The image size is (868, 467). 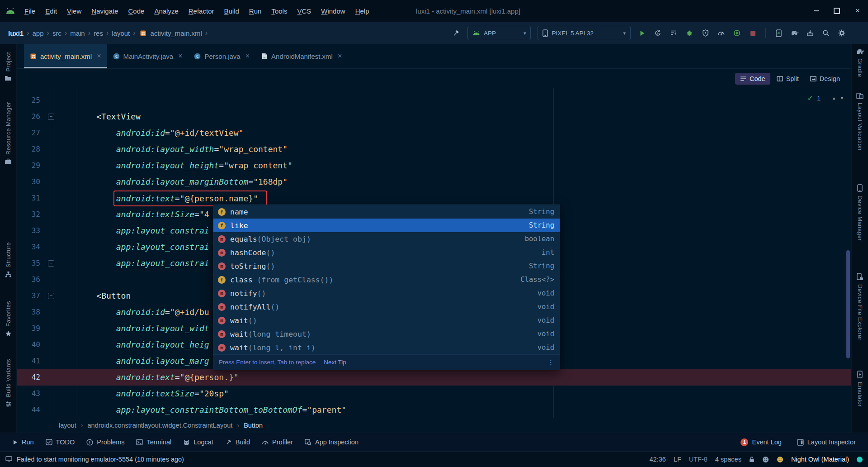 What do you see at coordinates (728, 459) in the screenshot?
I see `indent-style: 4 spaces` at bounding box center [728, 459].